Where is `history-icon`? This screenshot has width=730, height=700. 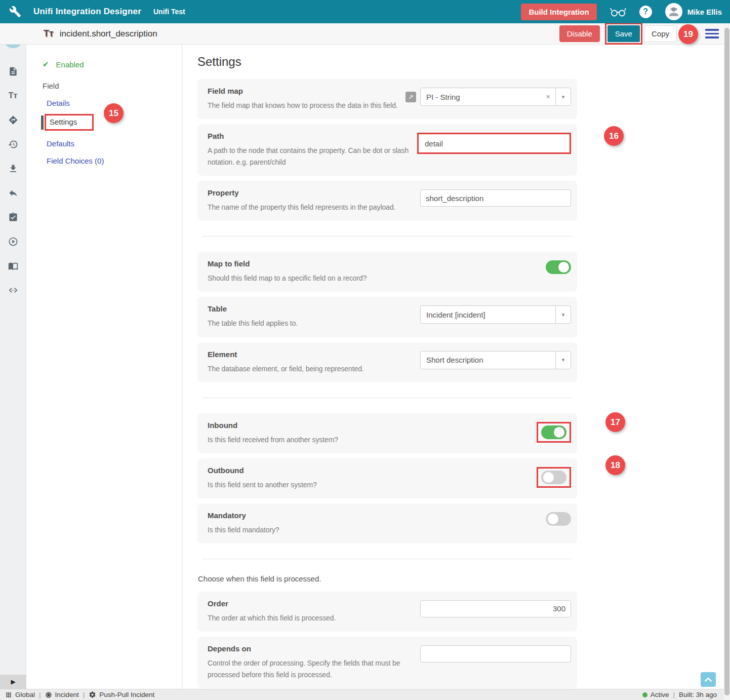
history-icon is located at coordinates (13, 144).